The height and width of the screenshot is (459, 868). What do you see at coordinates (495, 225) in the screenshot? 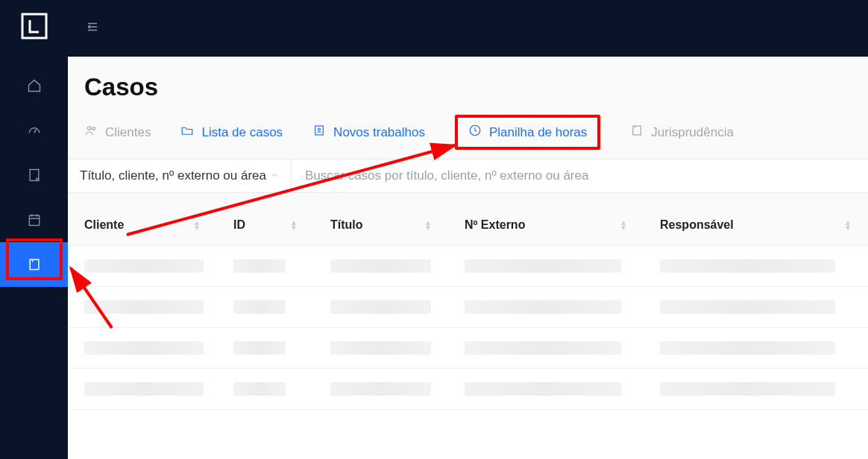
I see `th-label: Nº Externo` at bounding box center [495, 225].